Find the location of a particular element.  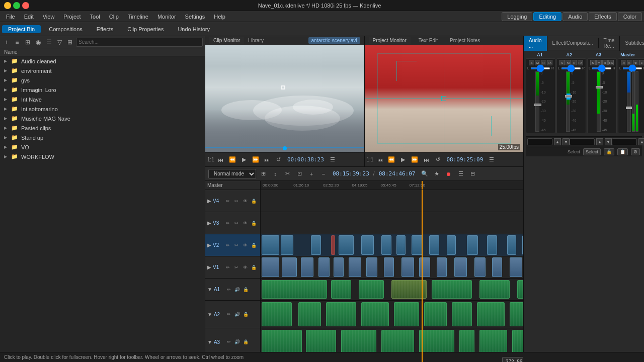

folder-stand-up: ▶ 📁 Stand up is located at coordinates (103, 138).